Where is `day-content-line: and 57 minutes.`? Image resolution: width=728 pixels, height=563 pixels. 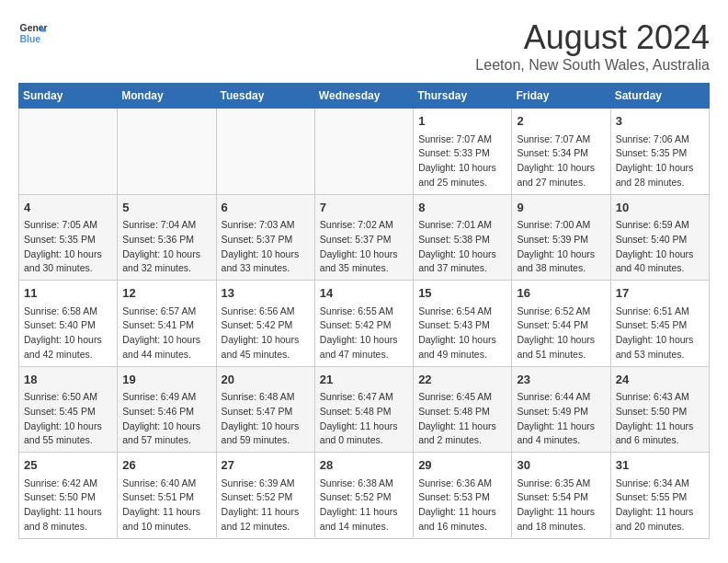
day-content-line: and 57 minutes. is located at coordinates (166, 441).